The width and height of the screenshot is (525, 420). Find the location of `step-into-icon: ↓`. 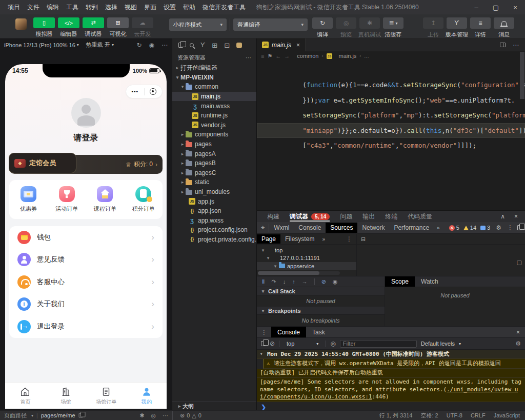

step-into-icon: ↓ is located at coordinates (285, 282).